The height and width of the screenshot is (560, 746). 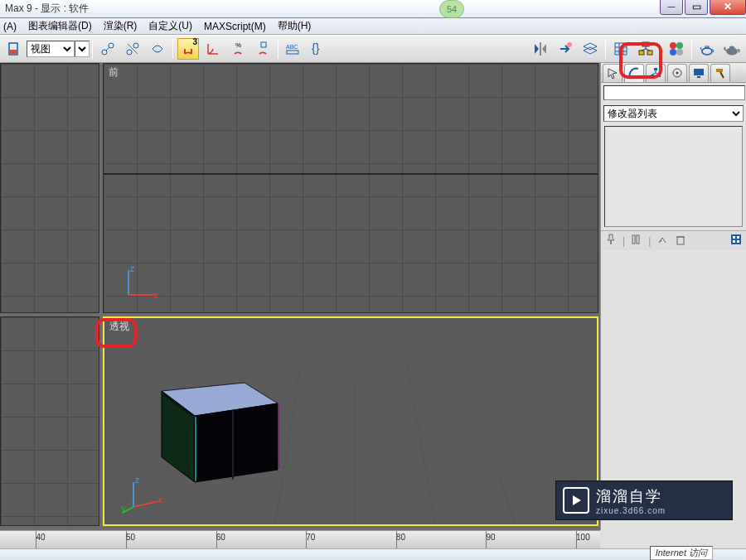 I want to click on watermark: 溜溜自学 zixue.3d66.com, so click(x=644, y=500).